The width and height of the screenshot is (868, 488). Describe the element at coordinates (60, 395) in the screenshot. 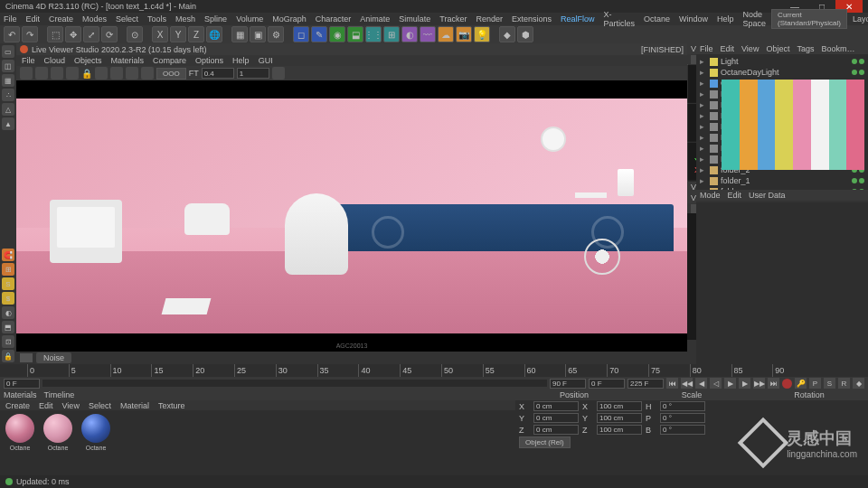

I see `tab-timeline: Timeline` at that location.